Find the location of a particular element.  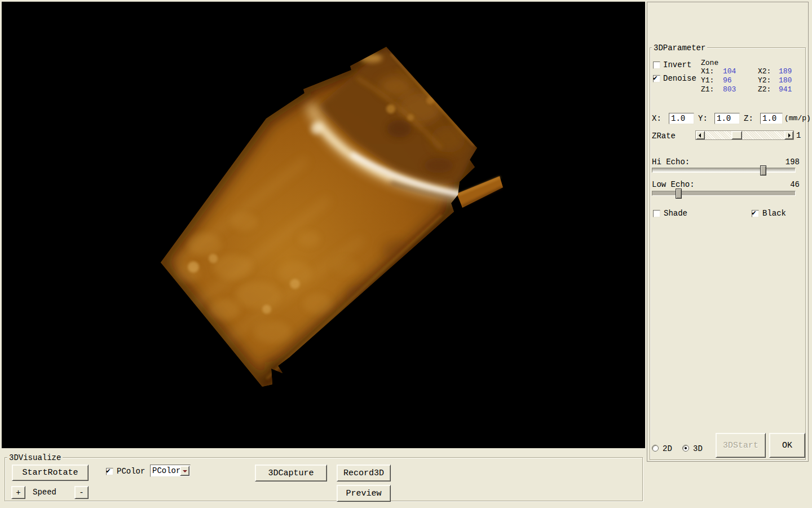

zone-y2-label: Y2: is located at coordinates (765, 80).